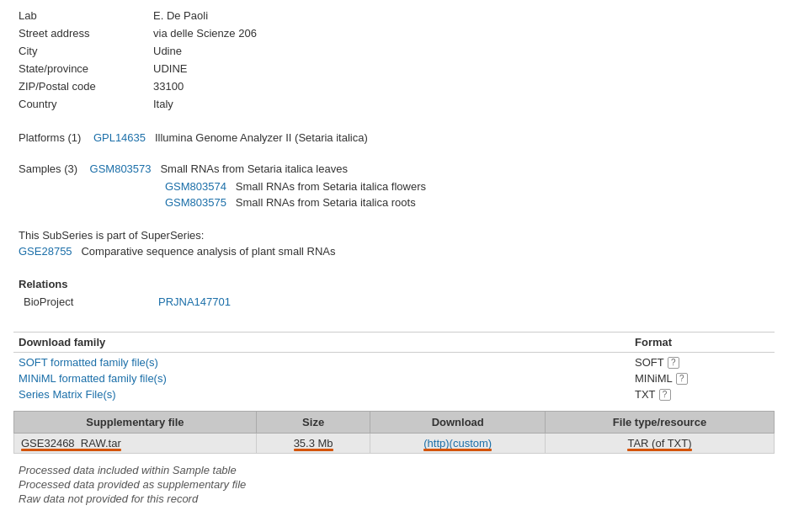 This screenshot has width=788, height=532. Describe the element at coordinates (394, 138) in the screenshot. I see `platforms-row: Platforms (1) GPL14635 Illumina Genome A…` at that location.